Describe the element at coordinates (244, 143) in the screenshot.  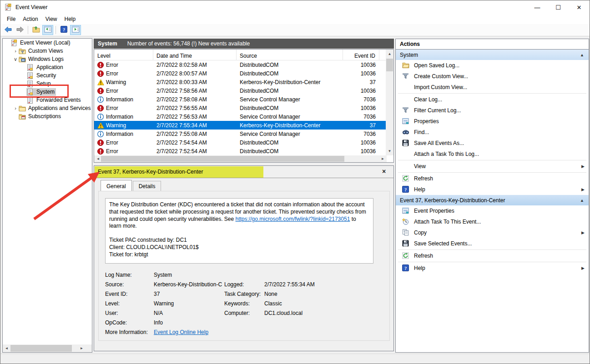
I see `event-row: Error2/7/2022 7:54:54 AMDistributedCOM10…` at that location.